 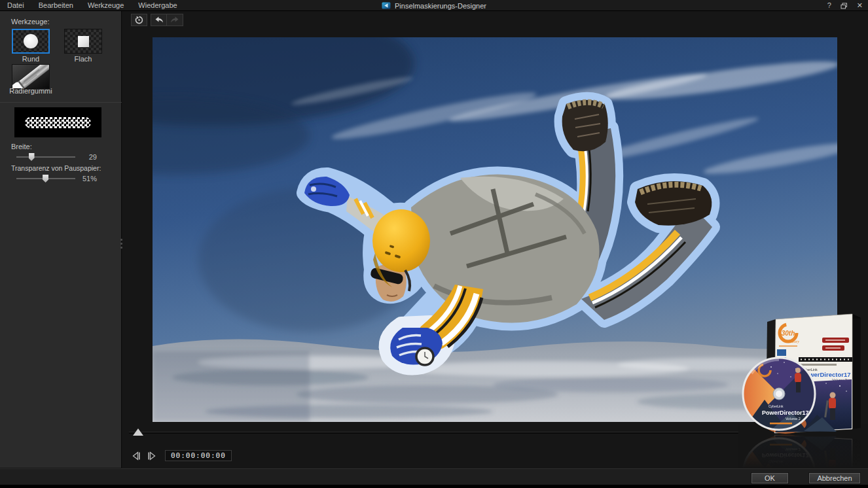 I want to click on timecode-display: 00:00:00:00, so click(x=198, y=455).